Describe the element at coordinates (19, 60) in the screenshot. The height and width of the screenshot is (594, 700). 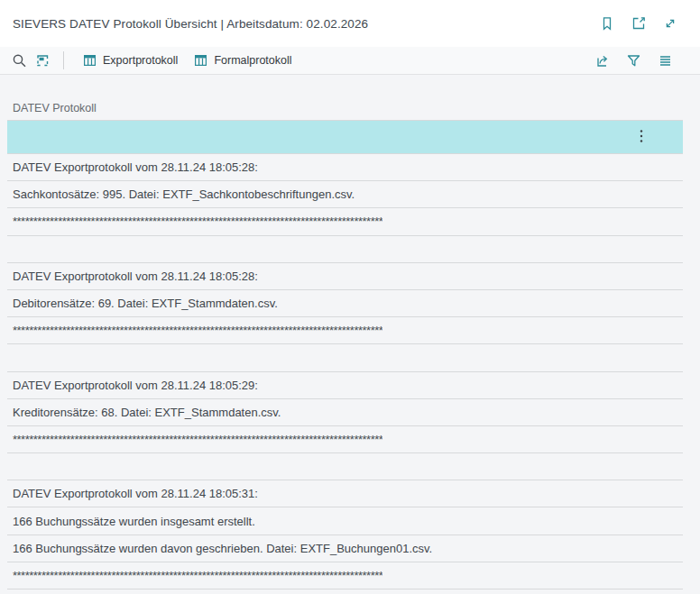
I see `search-button` at that location.